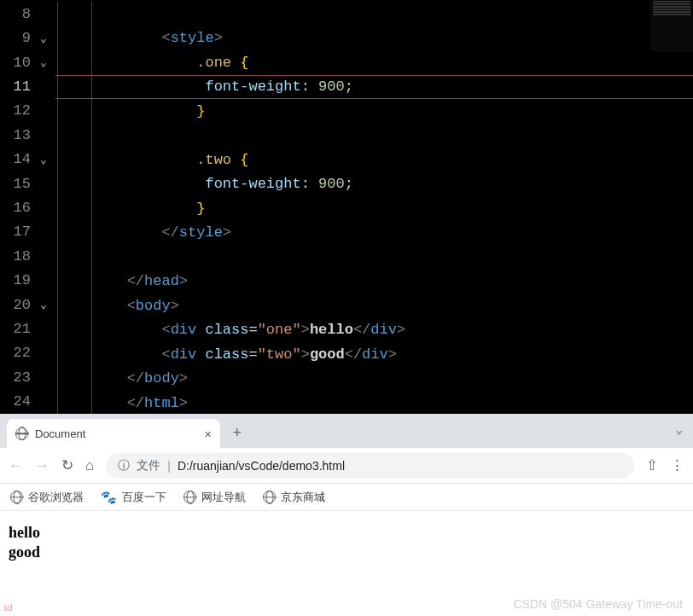 The height and width of the screenshot is (616, 693). I want to click on tab-strip: Document × + ⌄, so click(346, 431).